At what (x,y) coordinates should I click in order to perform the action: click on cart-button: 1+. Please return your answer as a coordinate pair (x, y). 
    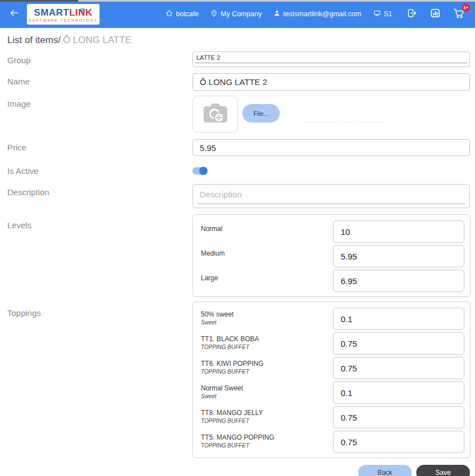
    Looking at the image, I should click on (459, 15).